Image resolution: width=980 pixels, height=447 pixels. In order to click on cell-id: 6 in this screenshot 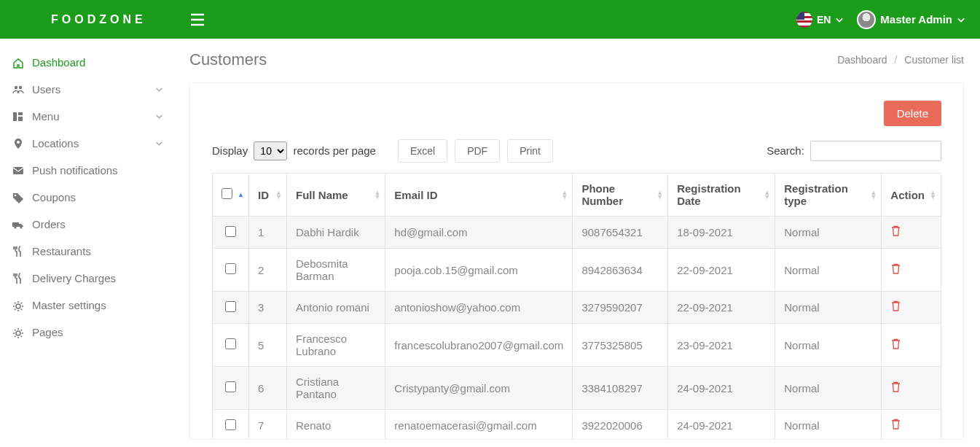, I will do `click(268, 388)`.